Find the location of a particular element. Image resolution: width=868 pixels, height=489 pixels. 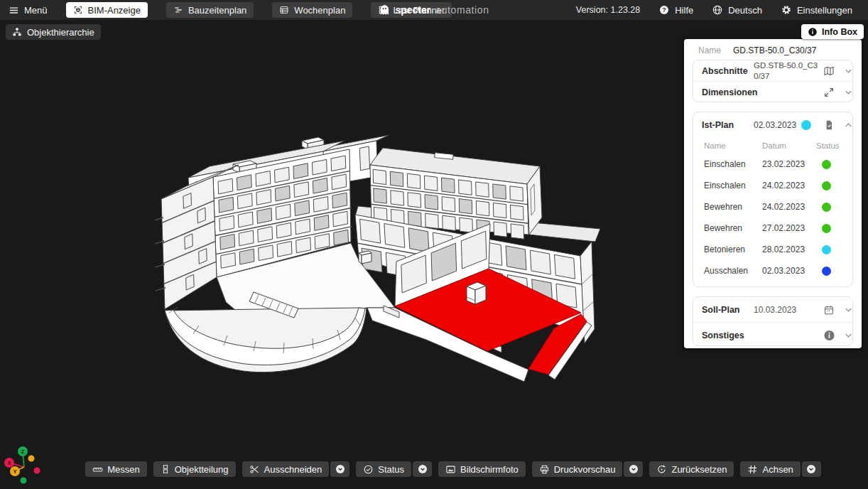

globe-icon is located at coordinates (717, 10).